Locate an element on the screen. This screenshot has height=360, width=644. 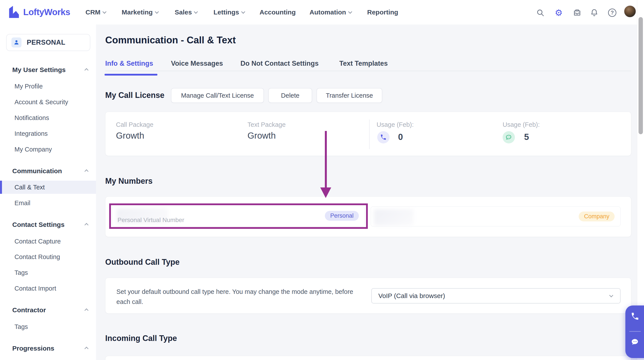
sidebar-section-communication: Communication is located at coordinates (37, 171).